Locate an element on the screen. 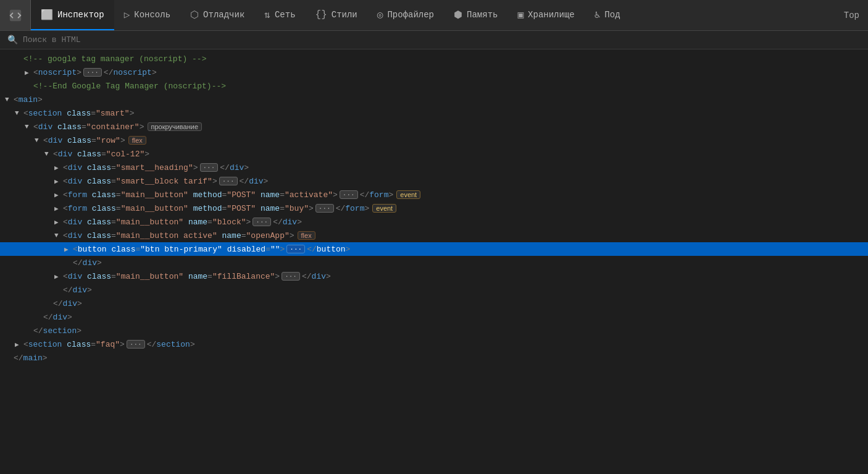  tab-debugger-label: Отладчик is located at coordinates (223, 15).